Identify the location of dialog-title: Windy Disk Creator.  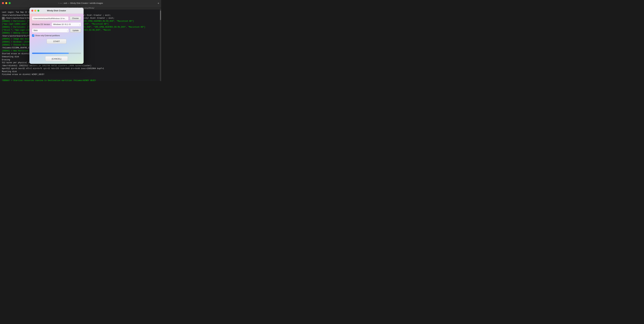
(56, 11).